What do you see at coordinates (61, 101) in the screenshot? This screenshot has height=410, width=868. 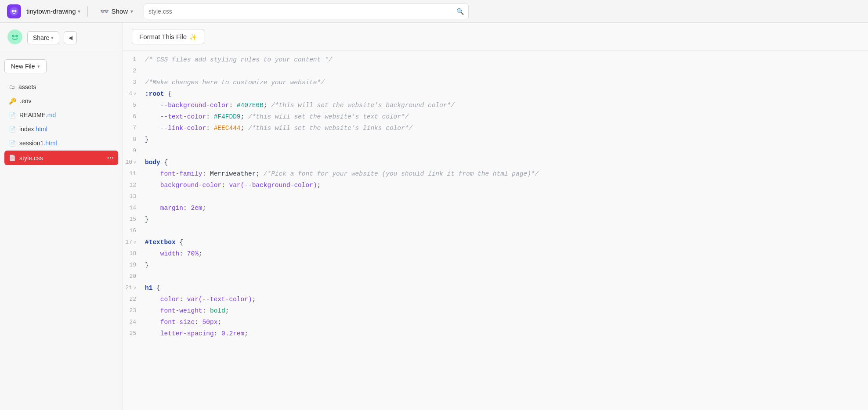 I see `sidebar-item-env: 🔑 .env` at bounding box center [61, 101].